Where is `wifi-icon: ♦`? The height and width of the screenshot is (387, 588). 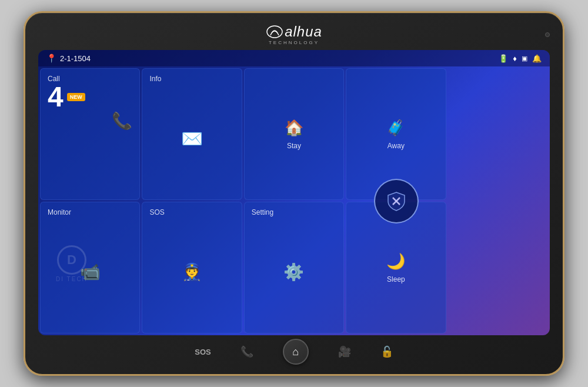
wifi-icon: ♦ is located at coordinates (515, 59).